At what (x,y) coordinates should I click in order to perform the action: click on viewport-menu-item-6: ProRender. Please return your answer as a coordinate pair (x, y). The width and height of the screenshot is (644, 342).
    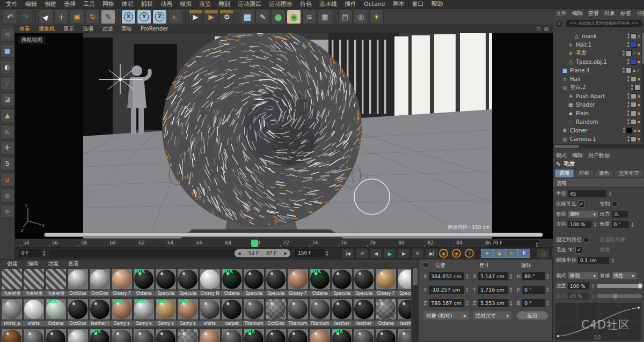
    Looking at the image, I should click on (155, 29).